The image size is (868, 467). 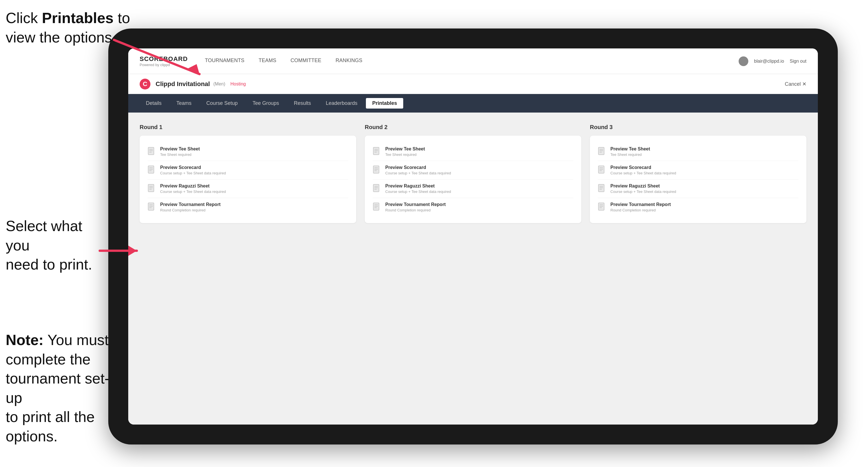 What do you see at coordinates (643, 189) in the screenshot?
I see `round-3-raguzzi-text: Preview Raguzzi Sheet Course setup + Tee…` at bounding box center [643, 189].